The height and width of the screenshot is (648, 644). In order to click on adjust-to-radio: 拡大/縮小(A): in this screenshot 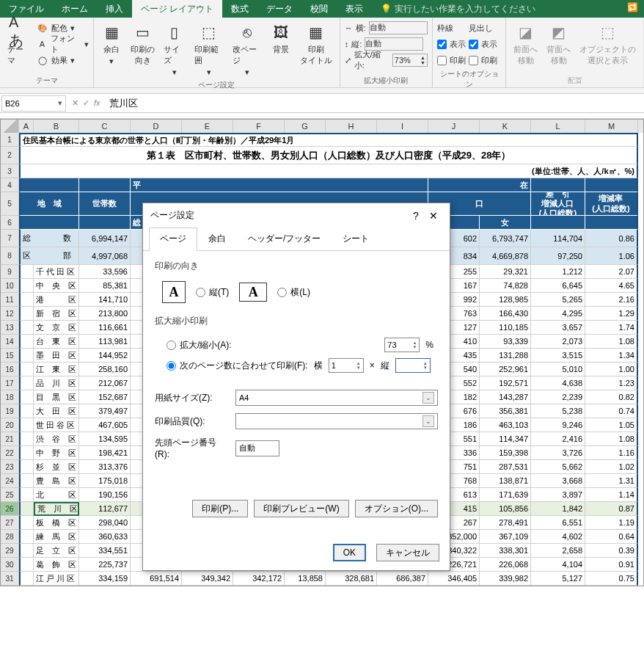, I will do `click(200, 345)`.